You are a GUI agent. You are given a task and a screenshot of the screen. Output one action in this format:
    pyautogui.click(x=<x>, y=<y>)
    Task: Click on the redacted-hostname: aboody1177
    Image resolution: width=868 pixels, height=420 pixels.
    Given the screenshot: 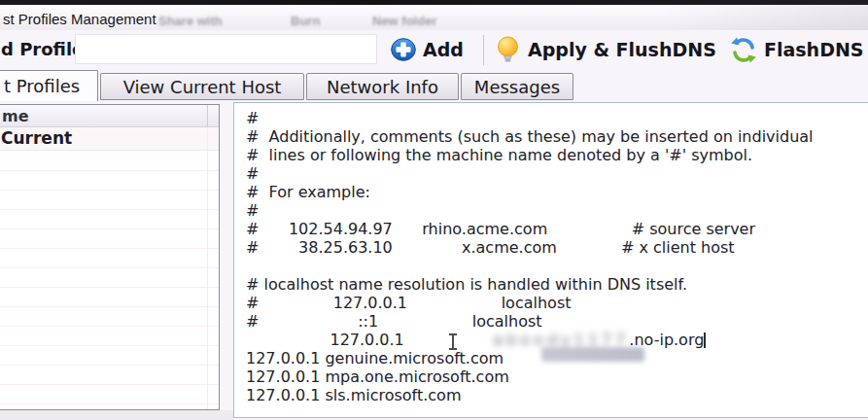 What is the action you would take?
    pyautogui.click(x=561, y=340)
    